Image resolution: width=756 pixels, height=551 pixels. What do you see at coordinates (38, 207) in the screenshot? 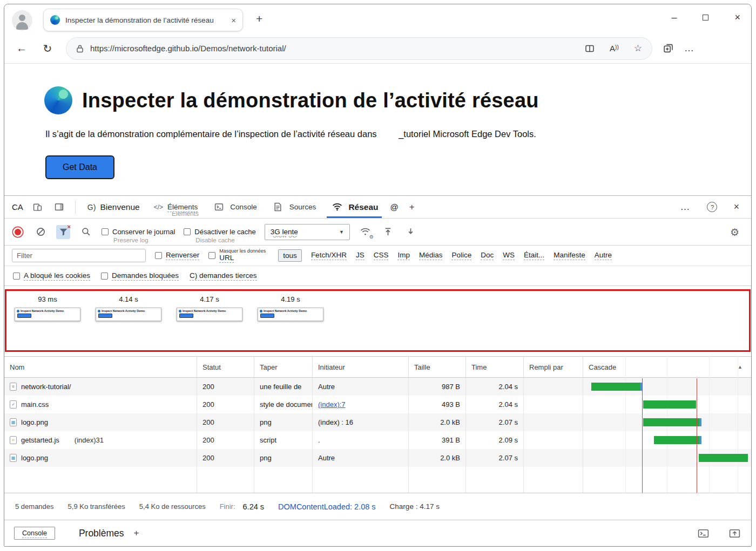
I see `device-toolbar-icon` at bounding box center [38, 207].